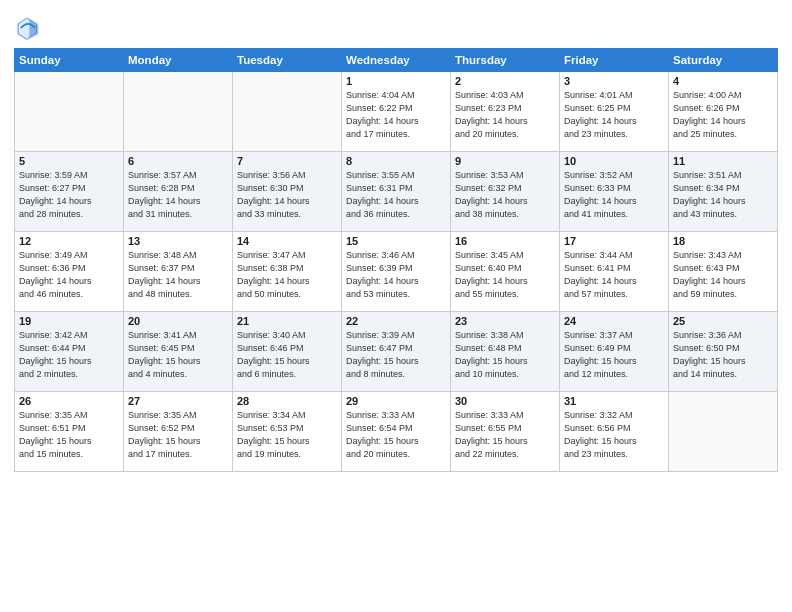  Describe the element at coordinates (614, 195) in the screenshot. I see `day-info: Sunrise: 3:52 AM Sunset: 6:33 PM Dayligh…` at that location.